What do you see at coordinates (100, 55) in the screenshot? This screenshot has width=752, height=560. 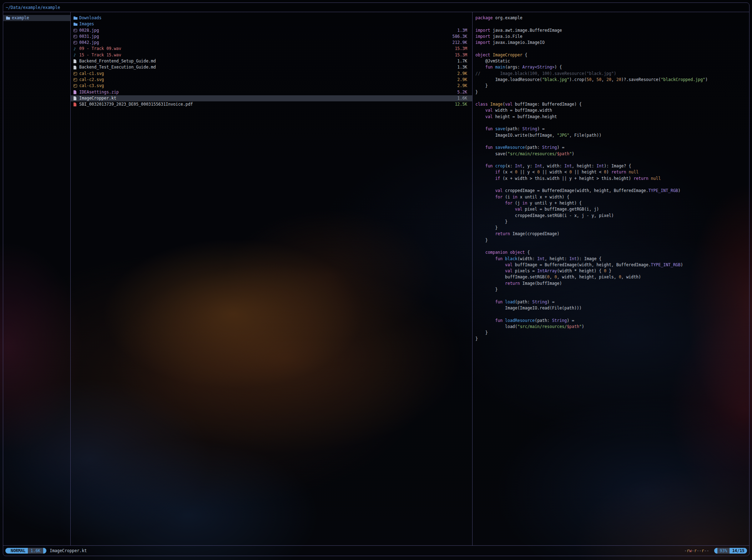 I see `file-name: 15 - Track 15.wav` at bounding box center [100, 55].